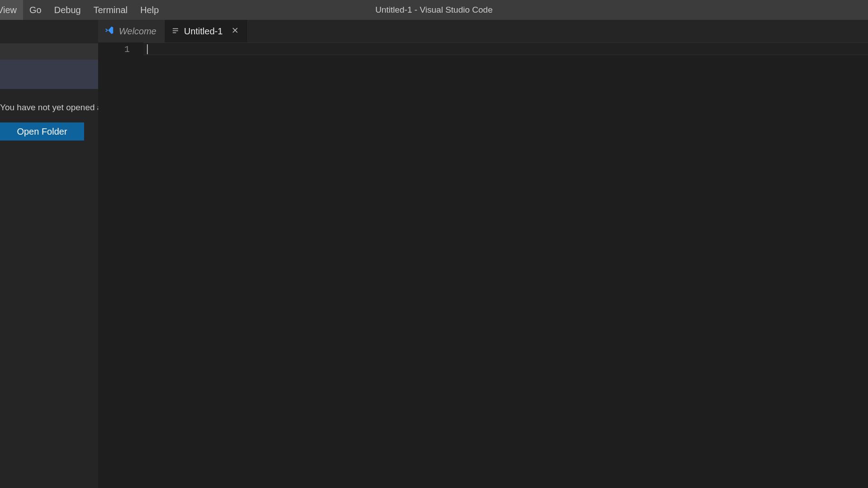 Image resolution: width=868 pixels, height=488 pixels. I want to click on tab-welcome: Welcome, so click(132, 31).